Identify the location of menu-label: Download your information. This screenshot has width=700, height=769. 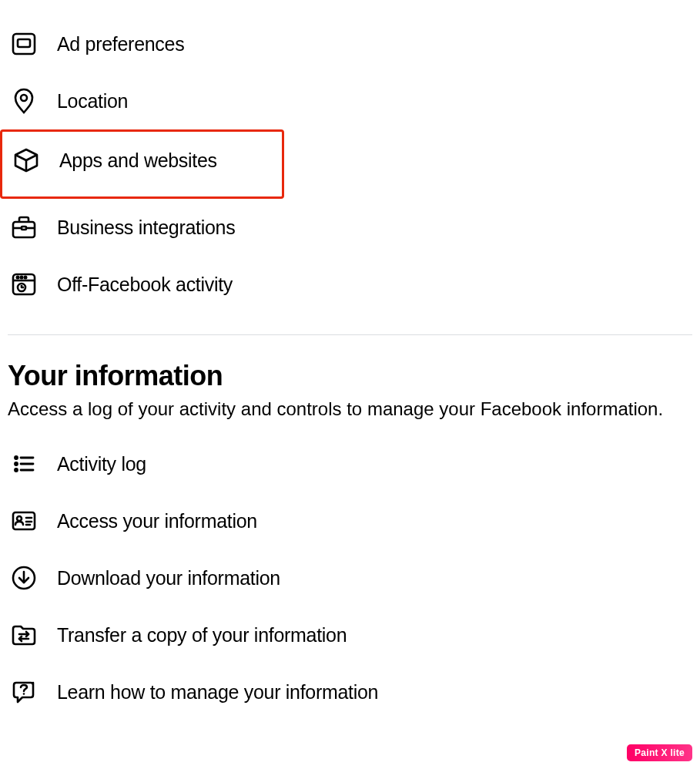
(169, 578).